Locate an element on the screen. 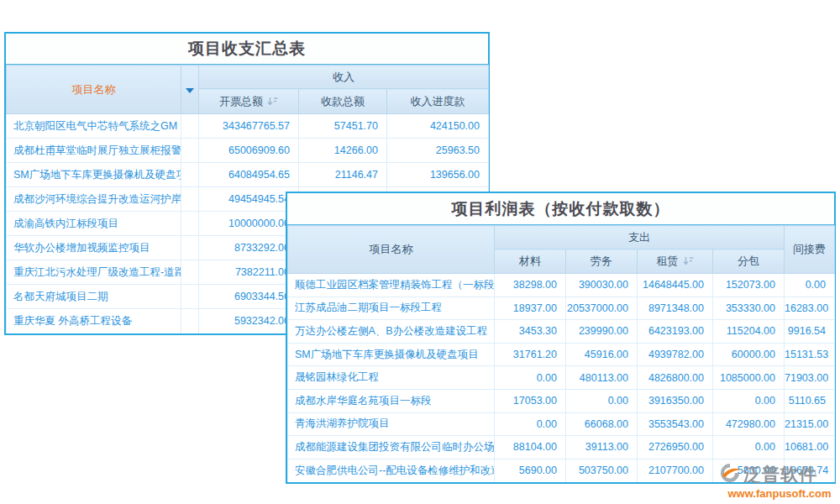  project-name-link: 成都能源建设集团投资有限公司临时办公场所 is located at coordinates (391, 448).